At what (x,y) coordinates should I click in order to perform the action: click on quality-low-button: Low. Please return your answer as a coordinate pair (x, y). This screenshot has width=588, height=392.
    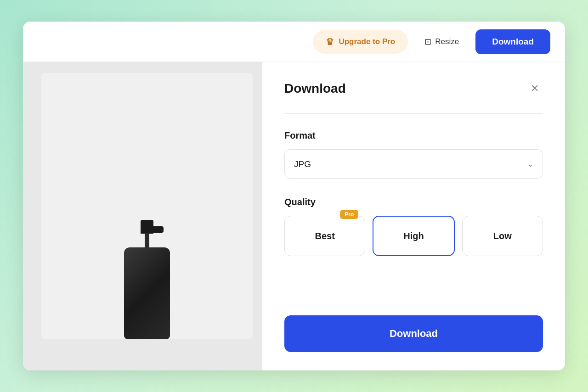
    Looking at the image, I should click on (503, 236).